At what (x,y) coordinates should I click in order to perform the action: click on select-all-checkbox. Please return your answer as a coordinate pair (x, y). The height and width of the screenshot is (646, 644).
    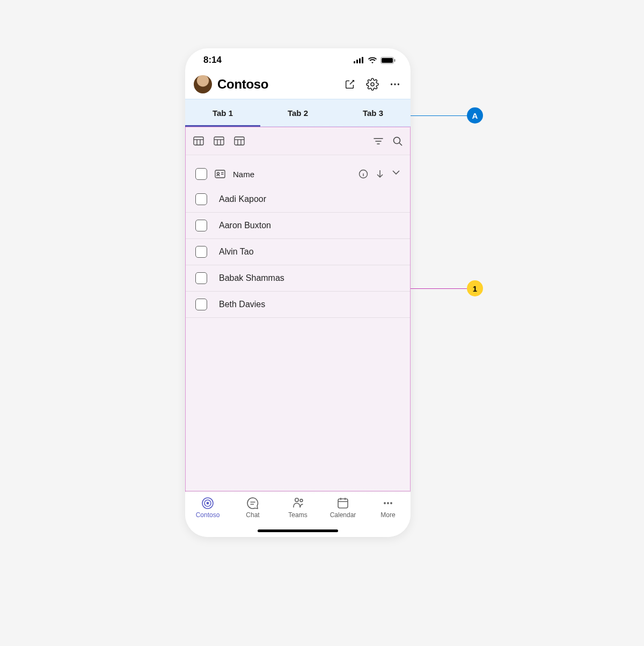
    Looking at the image, I should click on (201, 174).